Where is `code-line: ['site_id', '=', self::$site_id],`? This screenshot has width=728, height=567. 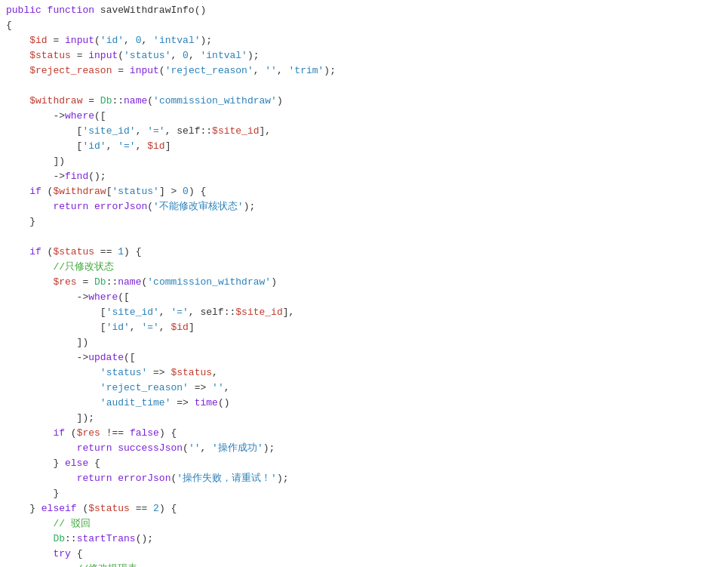 code-line: ['site_id', '=', self::$site_id], is located at coordinates (364, 131).